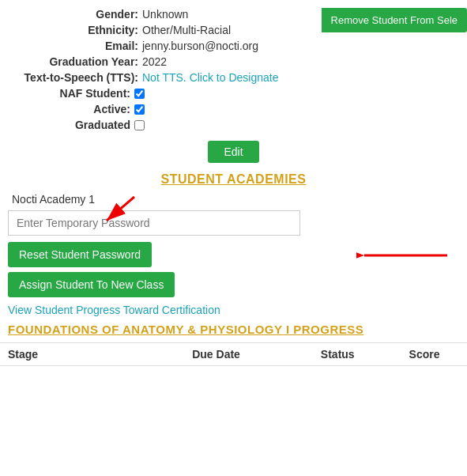 The width and height of the screenshot is (467, 476). Describe the element at coordinates (71, 125) in the screenshot. I see `graduated-label: Graduated` at that location.